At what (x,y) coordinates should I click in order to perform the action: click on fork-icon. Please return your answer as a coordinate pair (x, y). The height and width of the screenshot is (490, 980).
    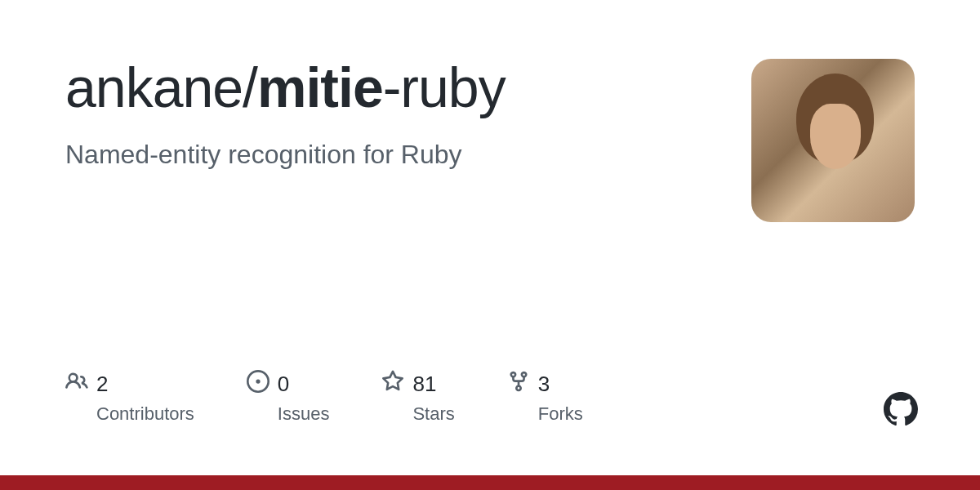
    Looking at the image, I should click on (519, 384).